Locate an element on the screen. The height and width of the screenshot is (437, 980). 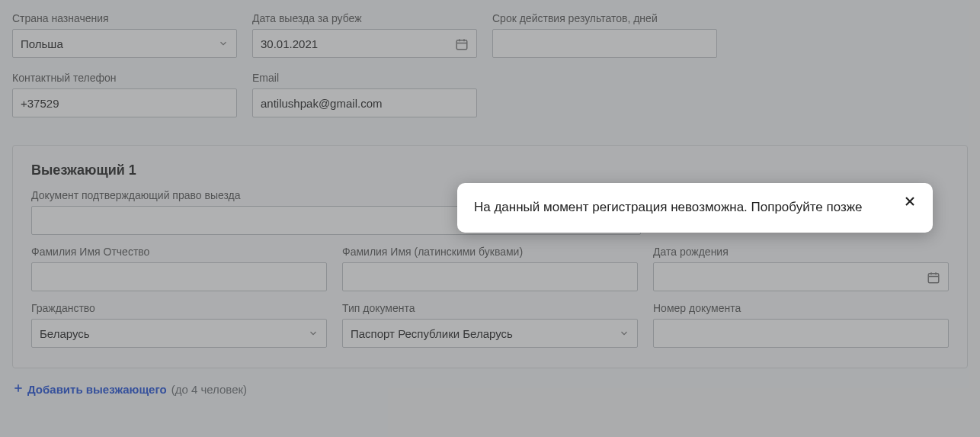
toast-close-button is located at coordinates (910, 204).